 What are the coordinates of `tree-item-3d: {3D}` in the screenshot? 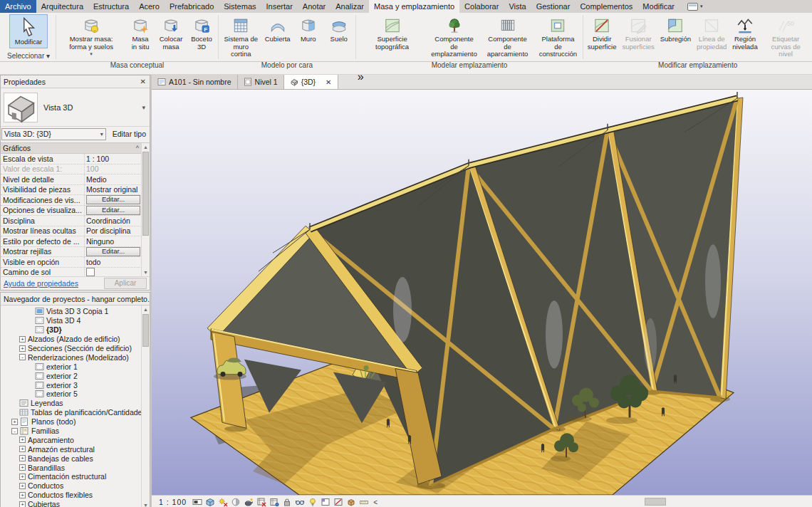 It's located at (71, 330).